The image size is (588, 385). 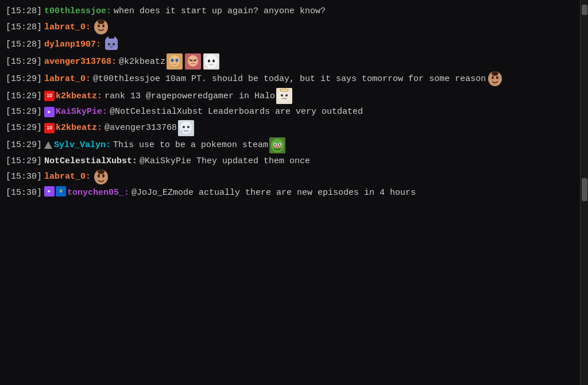 I want to click on emote-anime2, so click(x=193, y=61).